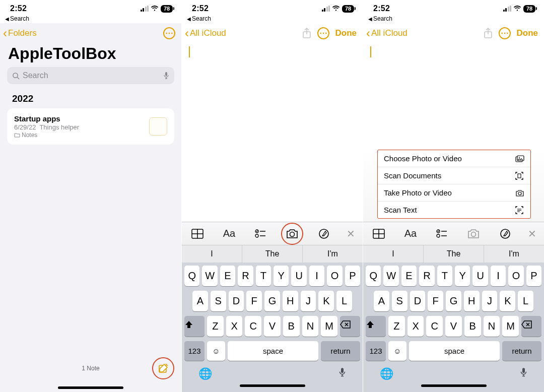 The width and height of the screenshot is (544, 392). Describe the element at coordinates (91, 76) in the screenshot. I see `search-input: Search` at that location.